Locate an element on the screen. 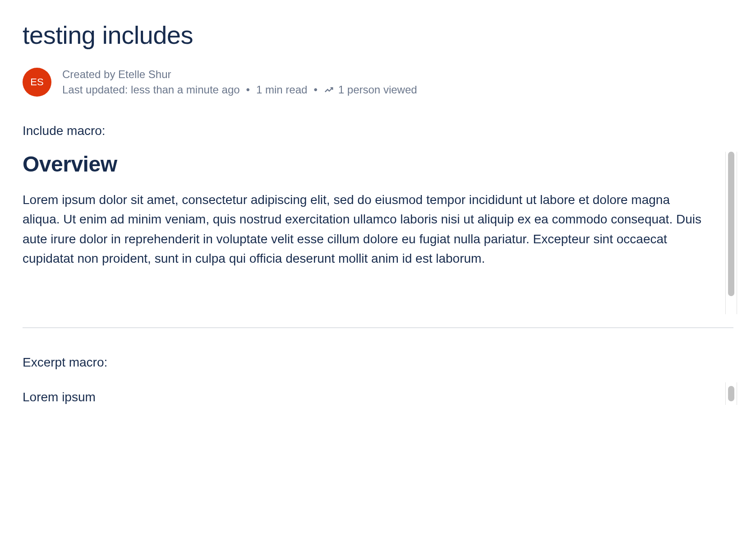 The height and width of the screenshot is (548, 756). page-title: testing includes is located at coordinates (378, 35).